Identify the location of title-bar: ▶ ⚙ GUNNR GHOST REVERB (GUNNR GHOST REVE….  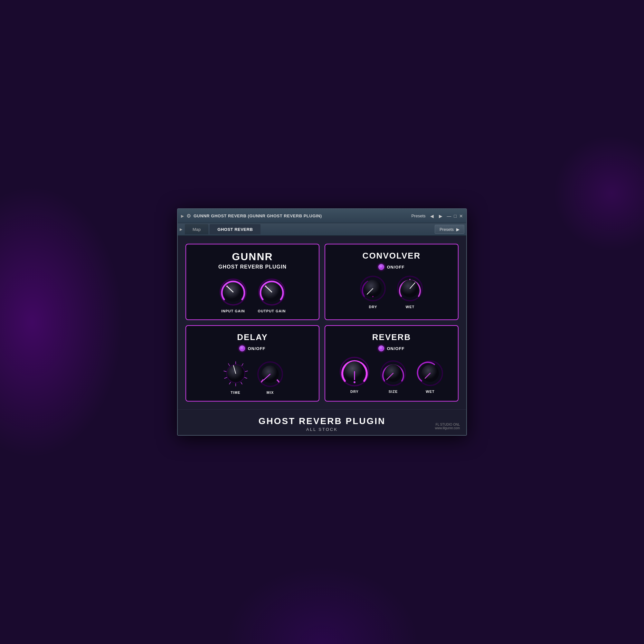
(322, 216).